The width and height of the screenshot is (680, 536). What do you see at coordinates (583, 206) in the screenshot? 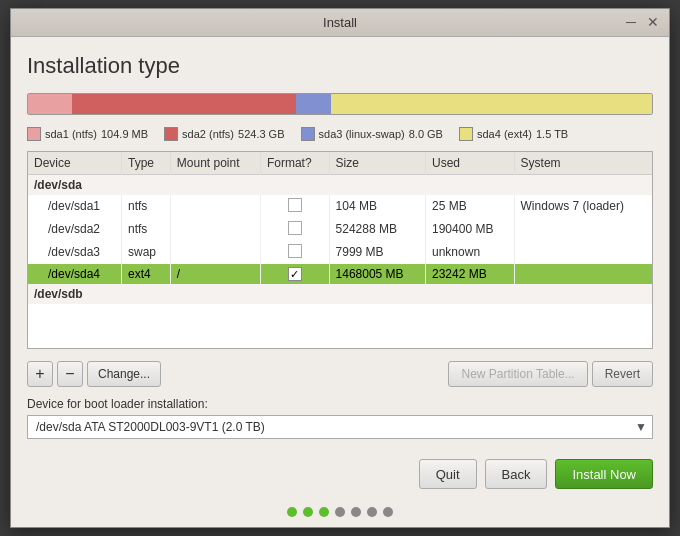
I see `cell-system: Windows 7 (loader)` at bounding box center [583, 206].